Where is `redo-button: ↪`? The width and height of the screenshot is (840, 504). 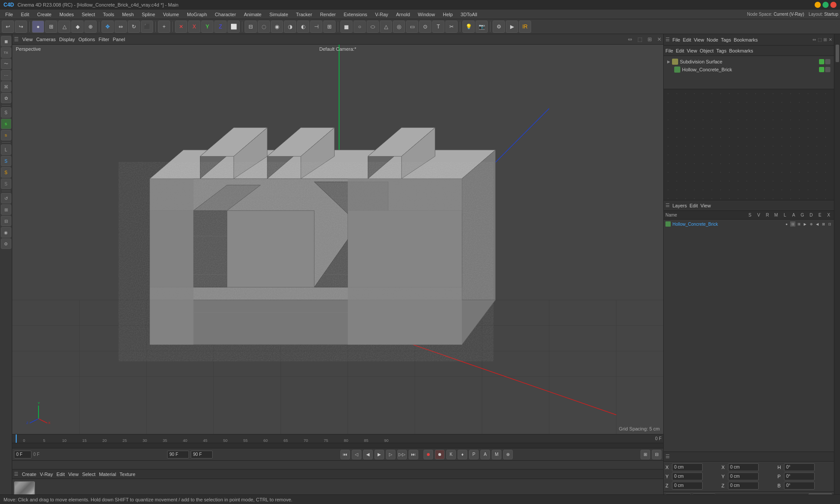
redo-button: ↪ is located at coordinates (21, 27).